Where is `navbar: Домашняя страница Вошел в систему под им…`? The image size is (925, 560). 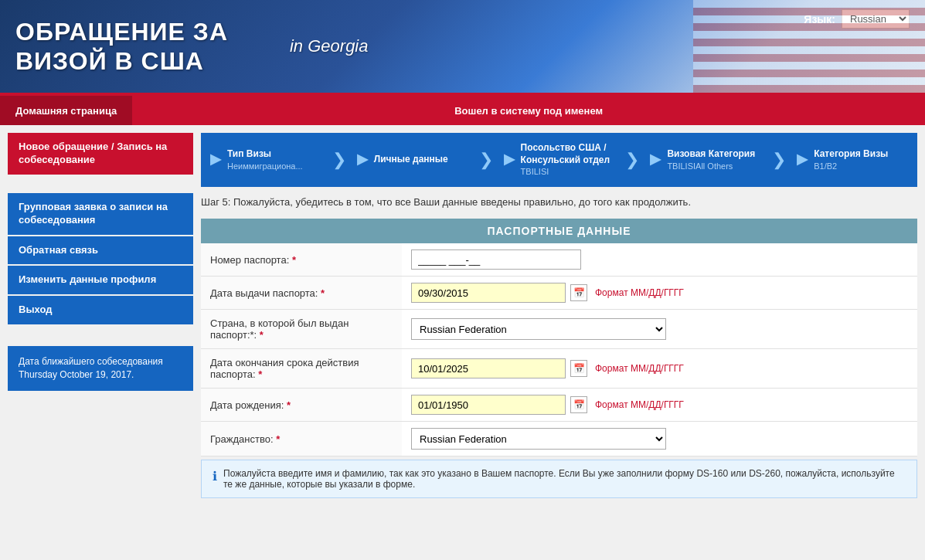
navbar: Домашняя страница Вошел в систему под им… is located at coordinates (462, 110).